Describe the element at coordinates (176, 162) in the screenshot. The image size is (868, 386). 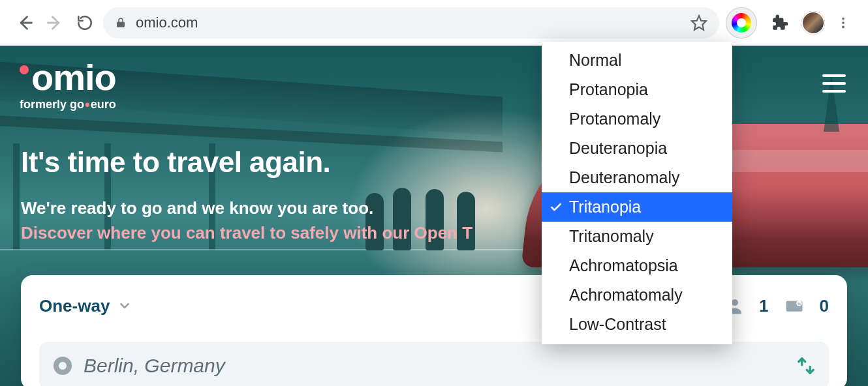
I see `hero-headline: It's time to travel again.` at that location.